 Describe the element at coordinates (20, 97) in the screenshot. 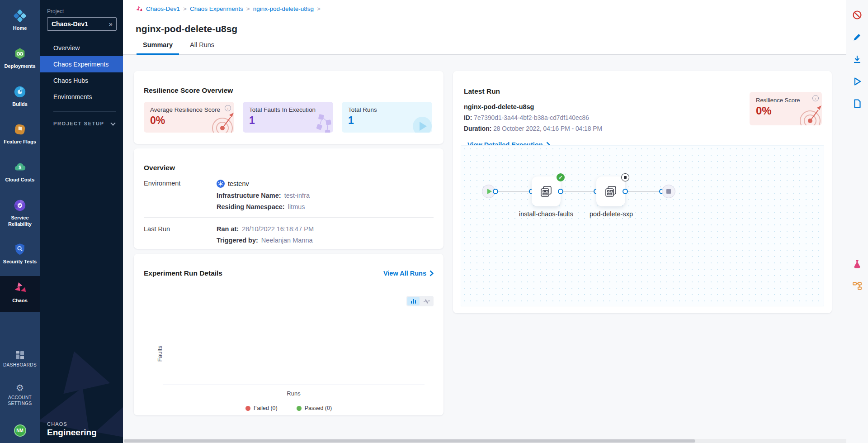

I see `module-nav-item-builds: Builds` at that location.